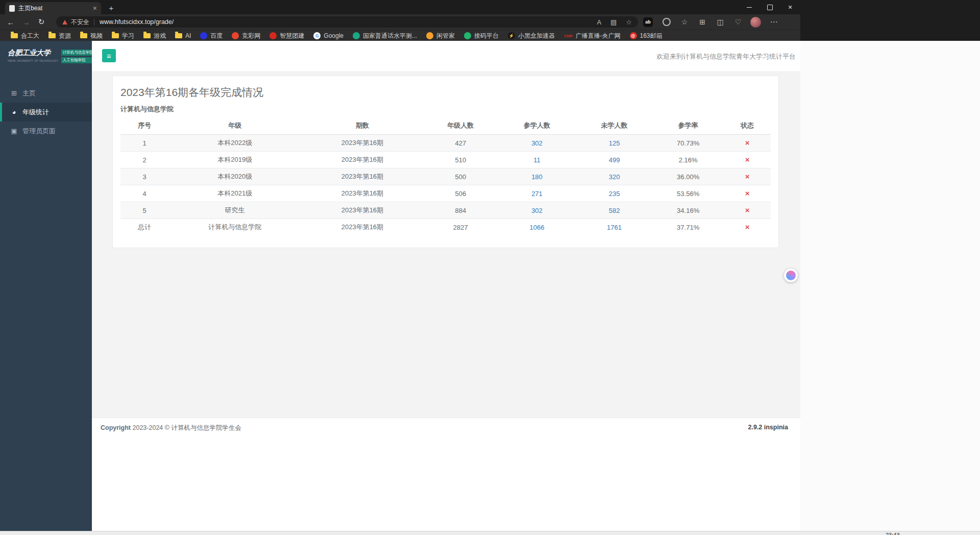  What do you see at coordinates (440, 36) in the screenshot?
I see `bookmark-item: 闲管家` at bounding box center [440, 36].